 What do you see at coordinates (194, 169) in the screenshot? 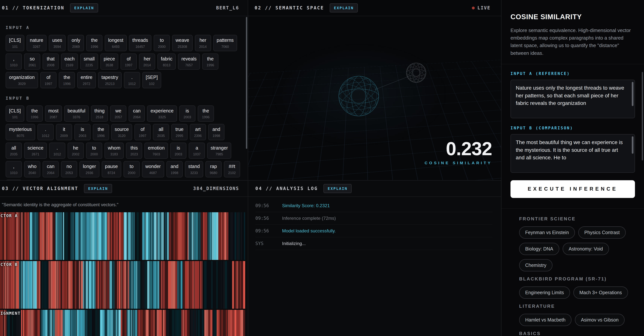
I see `token-chip: stand3233` at bounding box center [194, 169].